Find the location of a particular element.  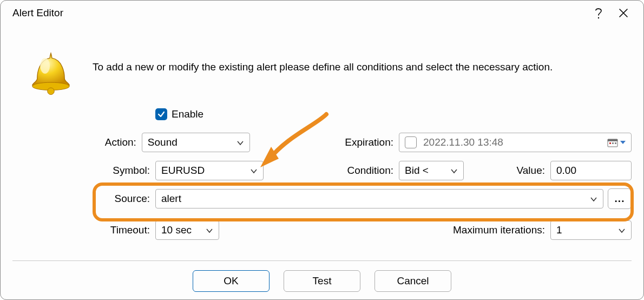

window-title: Alert Editor is located at coordinates (299, 13).